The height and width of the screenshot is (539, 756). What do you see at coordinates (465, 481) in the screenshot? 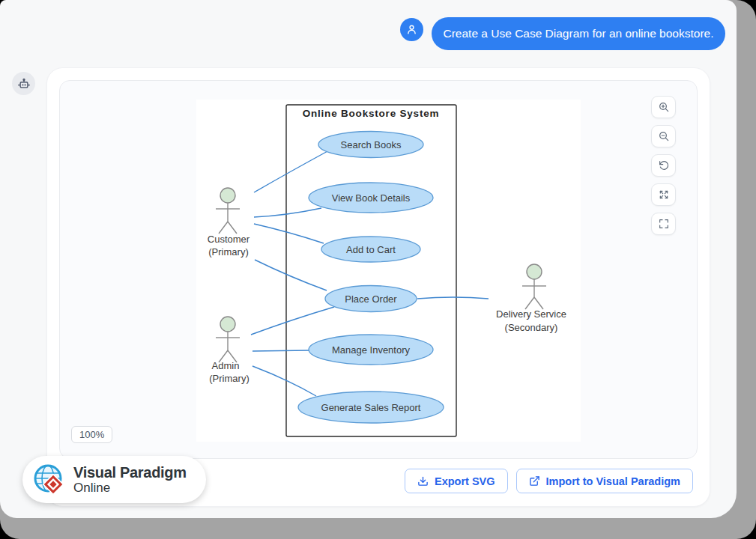
I see `export-svg-label: Export SVG` at bounding box center [465, 481].